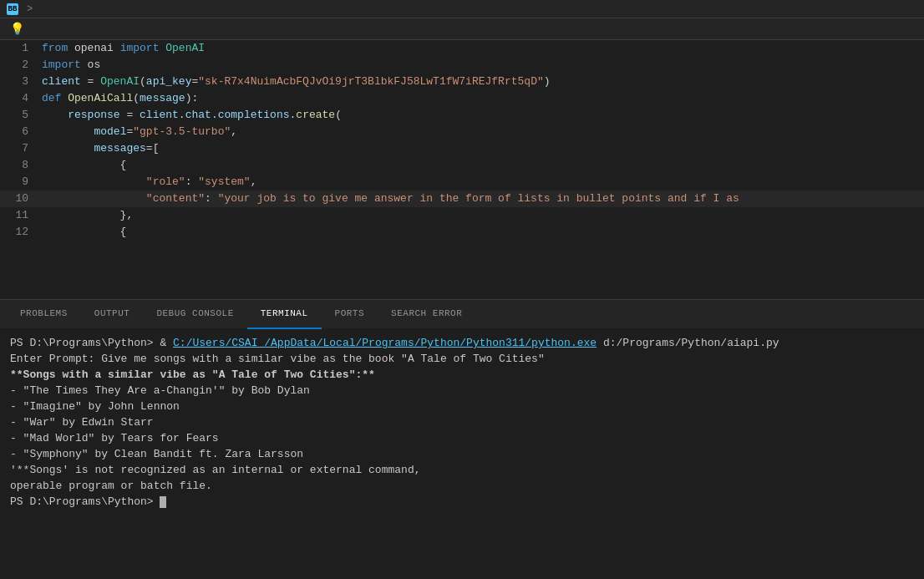  I want to click on line-content: messages=[, so click(483, 149).